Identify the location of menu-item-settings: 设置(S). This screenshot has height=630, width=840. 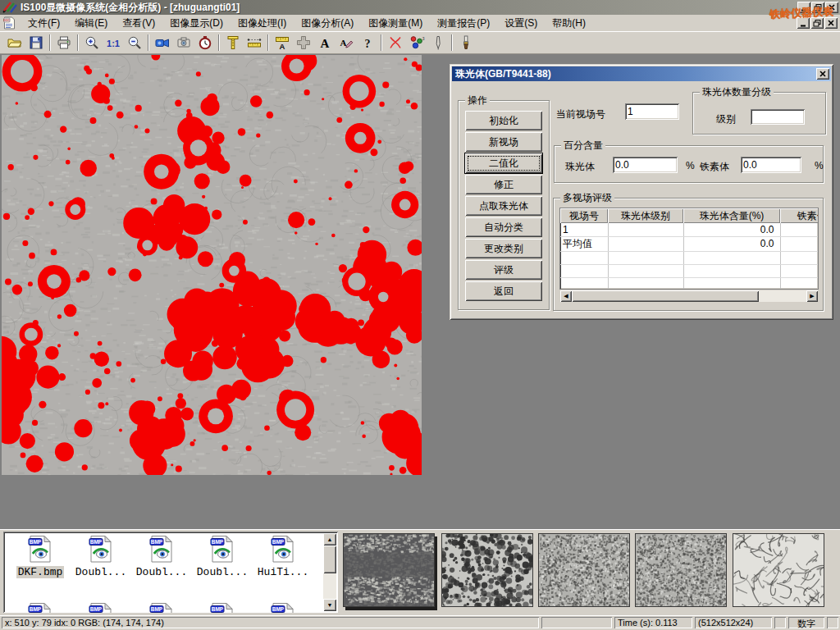
(521, 23).